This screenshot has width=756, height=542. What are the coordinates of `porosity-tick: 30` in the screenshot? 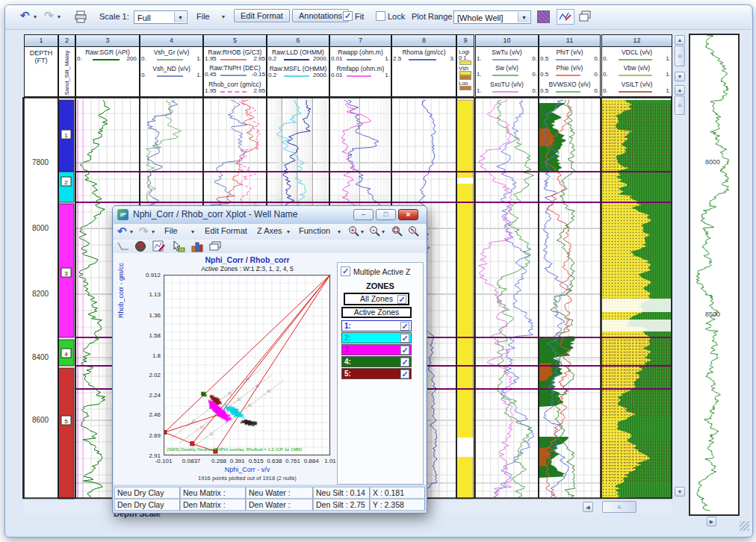 It's located at (239, 399).